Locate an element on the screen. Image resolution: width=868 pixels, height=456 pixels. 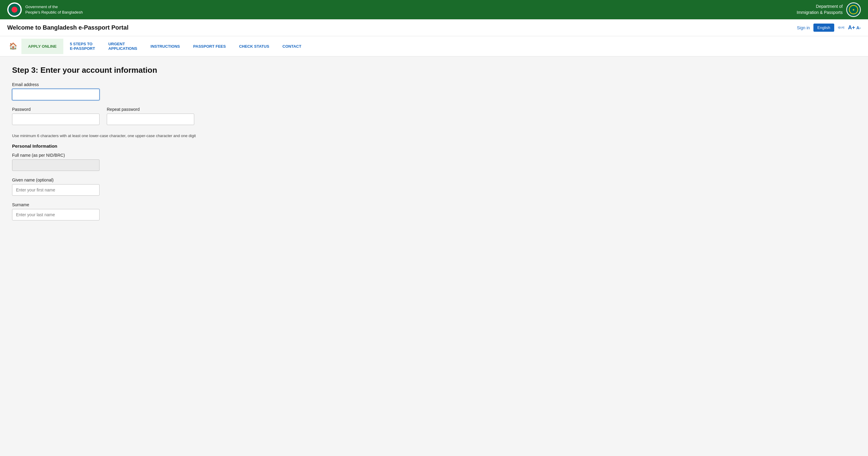
gov-logo is located at coordinates (14, 9).